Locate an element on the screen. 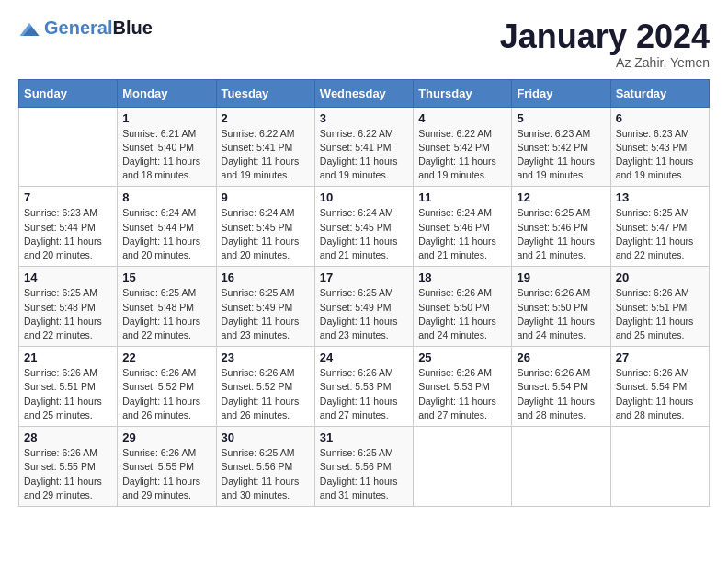 The height and width of the screenshot is (563, 728). day-cell: 14Sunrise: 6:25 AMSunset: 5:48 PMDayligh… is located at coordinates (68, 307).